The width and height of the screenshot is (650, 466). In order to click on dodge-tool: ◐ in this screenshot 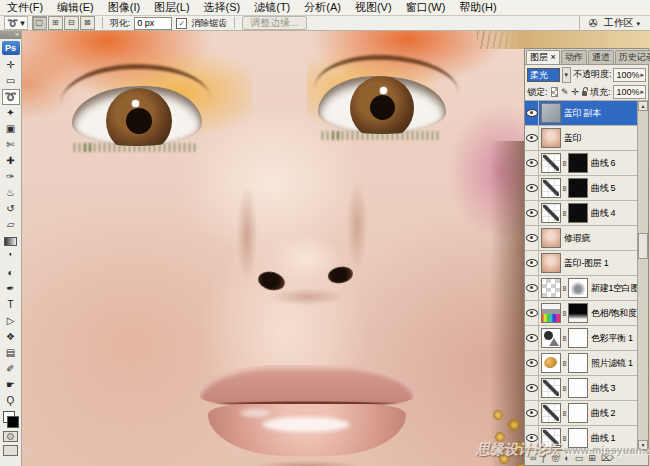, I will do `click(11, 273)`.